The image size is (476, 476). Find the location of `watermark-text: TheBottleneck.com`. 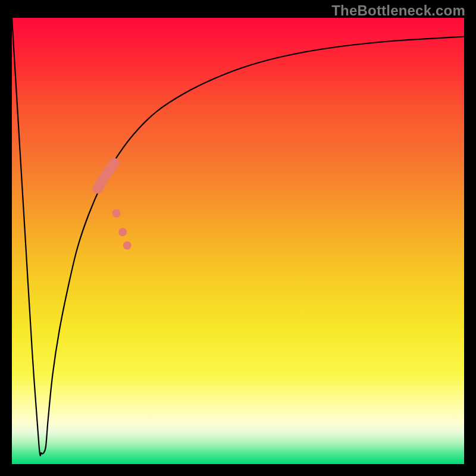

watermark-text: TheBottleneck.com is located at coordinates (399, 11).